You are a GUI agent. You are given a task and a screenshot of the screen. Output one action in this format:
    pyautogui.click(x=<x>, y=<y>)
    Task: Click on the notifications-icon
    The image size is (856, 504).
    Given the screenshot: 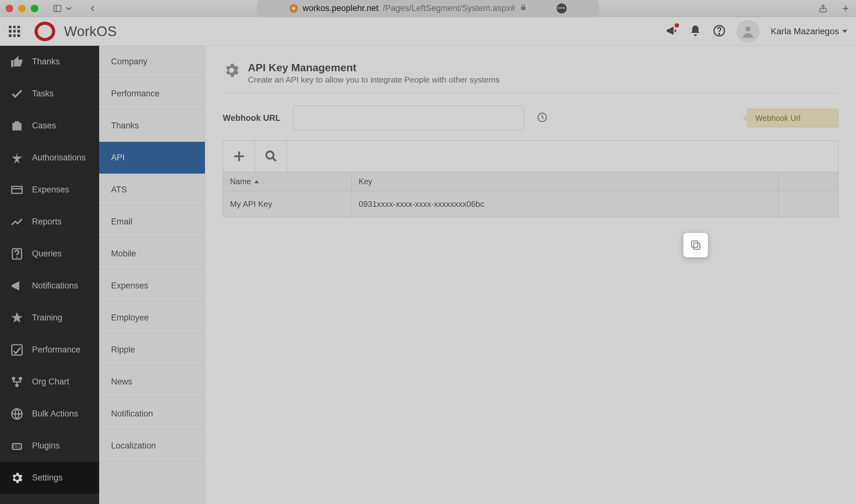 What is the action you would take?
    pyautogui.click(x=17, y=286)
    